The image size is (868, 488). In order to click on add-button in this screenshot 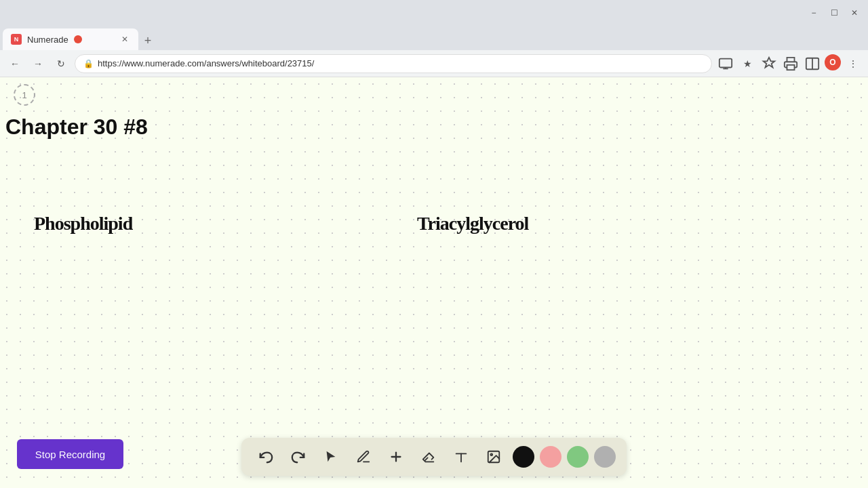, I will do `click(396, 457)`.